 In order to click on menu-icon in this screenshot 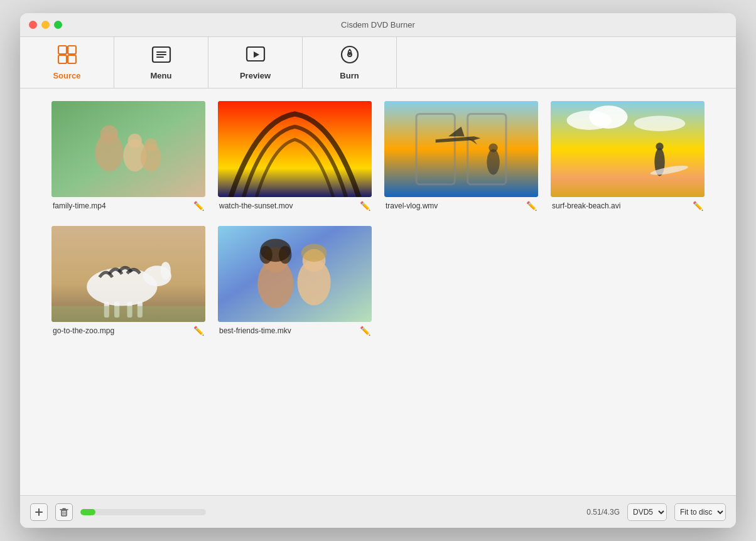, I will do `click(161, 56)`.